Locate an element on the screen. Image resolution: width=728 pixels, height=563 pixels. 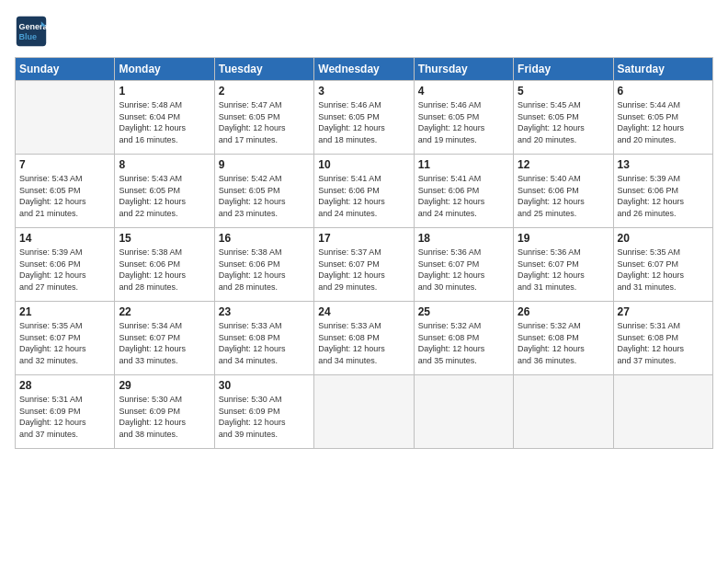
day-number: 12 is located at coordinates (563, 165).